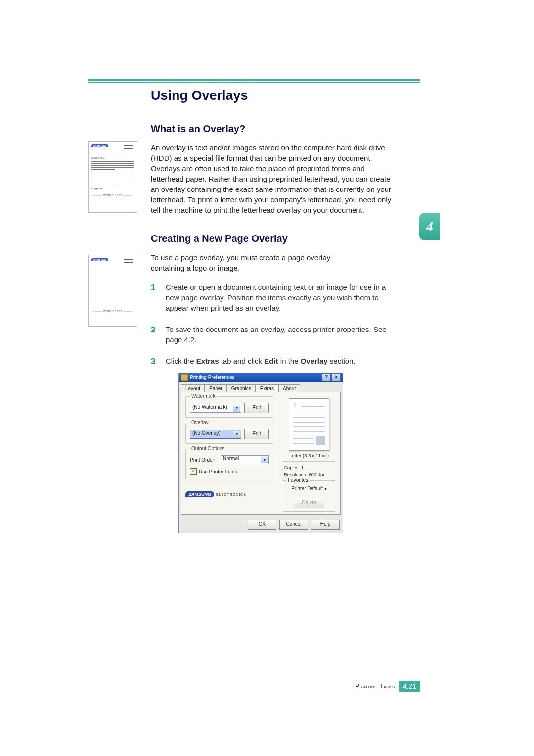 Image resolution: width=534 pixels, height=756 pixels. I want to click on dialog-tabs: Layout Paper Graphics Extras About, so click(261, 387).